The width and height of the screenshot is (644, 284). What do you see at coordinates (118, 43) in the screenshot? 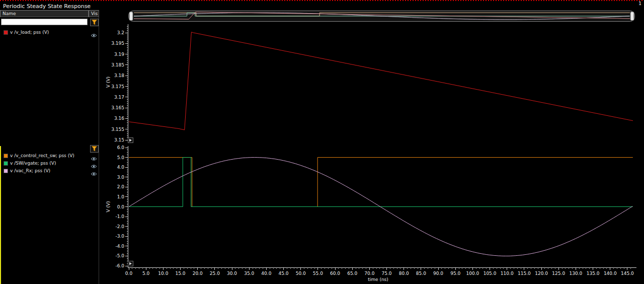
I see `y-tick-label: 3.195` at bounding box center [118, 43].